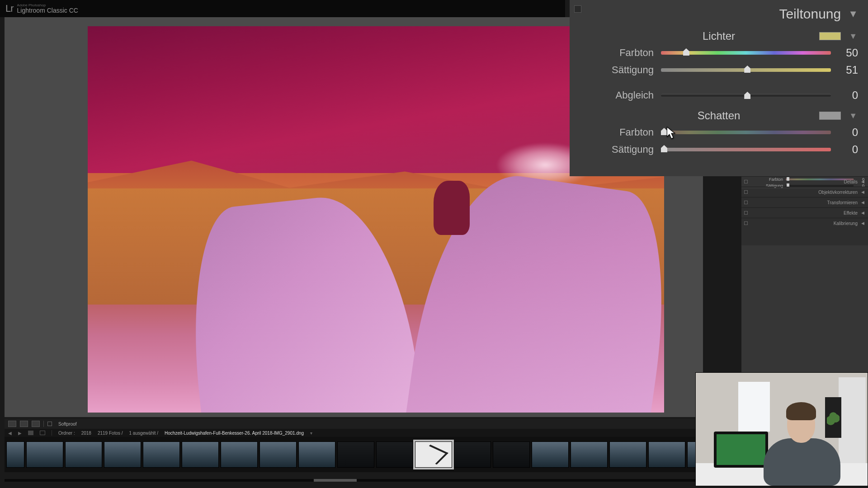  What do you see at coordinates (746, 70) in the screenshot?
I see `highlights-sat-slider` at bounding box center [746, 70].